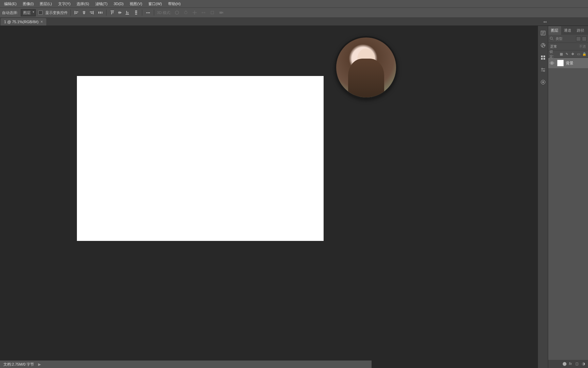  I want to click on lock-pixels-icon: ▦, so click(561, 54).